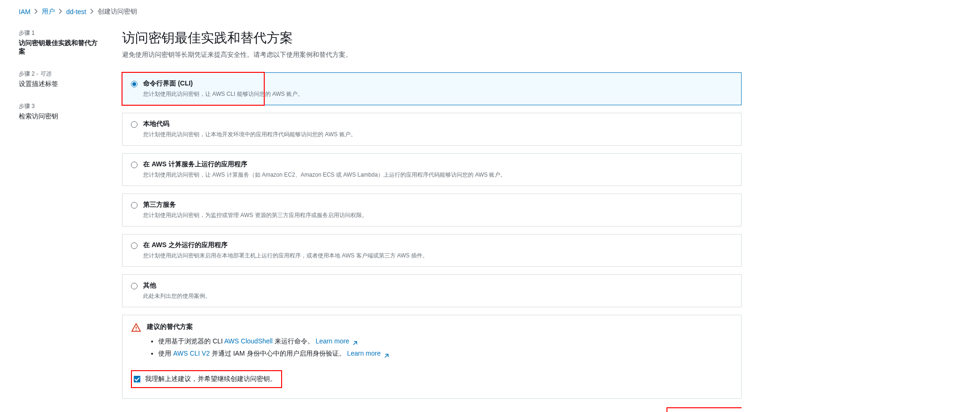 The image size is (980, 412). Describe the element at coordinates (438, 94) in the screenshot. I see `option-desc: 您计划使用此访问密钥，让 AWS CLI 能够访问您的 AWS 账户。` at that location.